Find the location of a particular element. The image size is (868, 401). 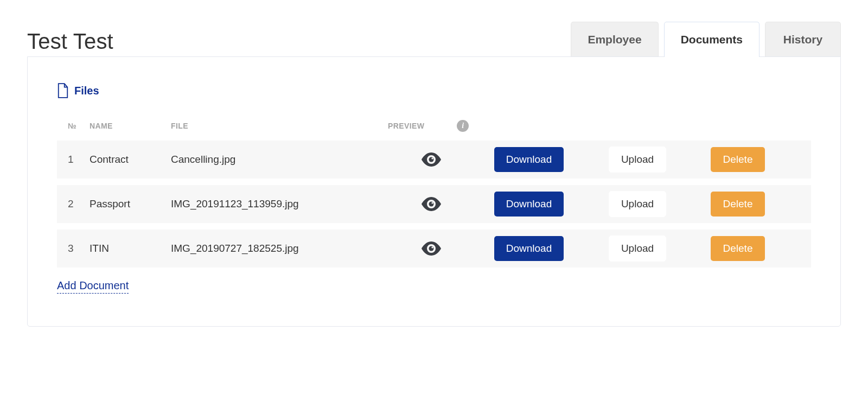

table-row: 1 Contract Cancelling.jpg Download Uploa… is located at coordinates (434, 160).